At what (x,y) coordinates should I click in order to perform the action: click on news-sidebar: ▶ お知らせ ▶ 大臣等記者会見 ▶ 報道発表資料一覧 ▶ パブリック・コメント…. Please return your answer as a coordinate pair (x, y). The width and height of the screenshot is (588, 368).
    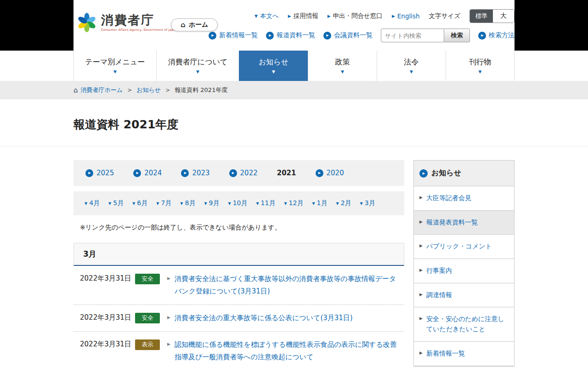
    Looking at the image, I should click on (464, 263).